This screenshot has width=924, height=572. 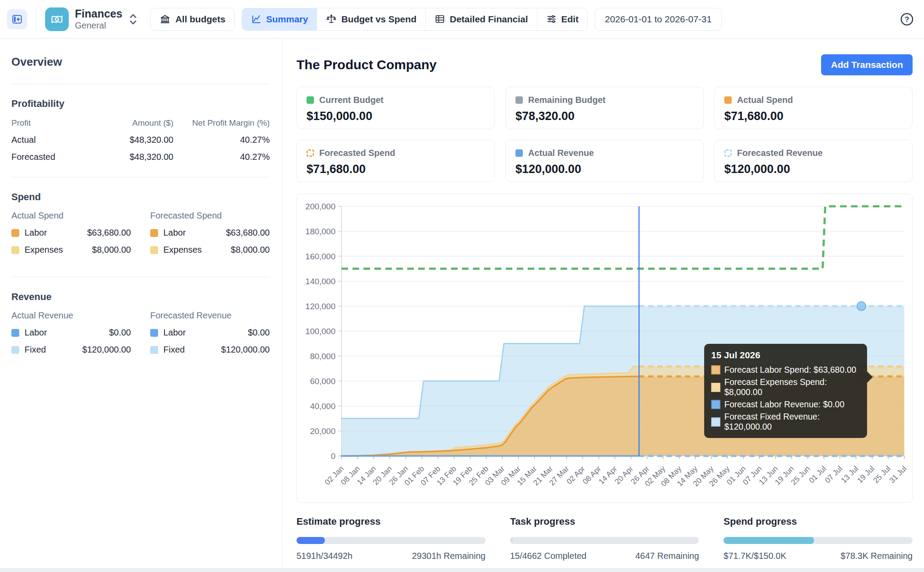 What do you see at coordinates (183, 250) in the screenshot?
I see `legend-label: Expenses` at bounding box center [183, 250].